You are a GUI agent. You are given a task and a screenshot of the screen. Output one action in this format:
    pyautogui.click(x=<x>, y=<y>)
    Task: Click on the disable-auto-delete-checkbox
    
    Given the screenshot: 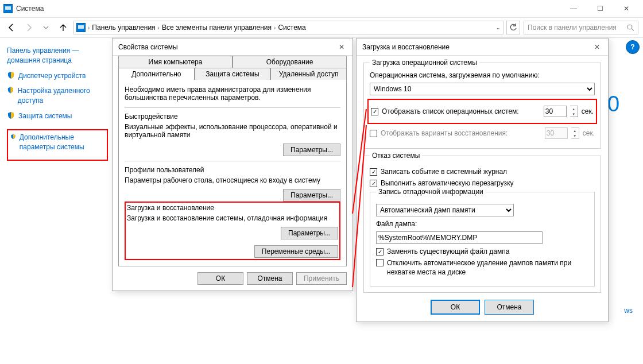 What is the action you would take?
    pyautogui.click(x=380, y=263)
    